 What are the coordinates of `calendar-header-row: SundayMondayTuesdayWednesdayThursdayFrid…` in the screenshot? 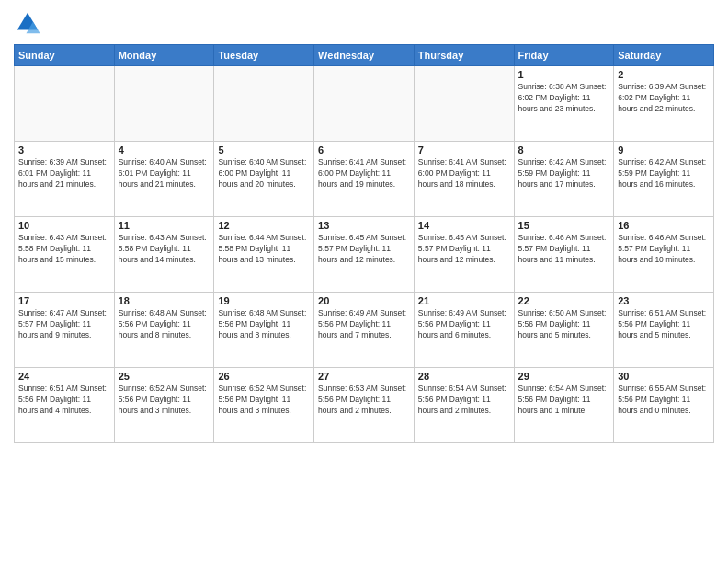 It's located at (364, 55).